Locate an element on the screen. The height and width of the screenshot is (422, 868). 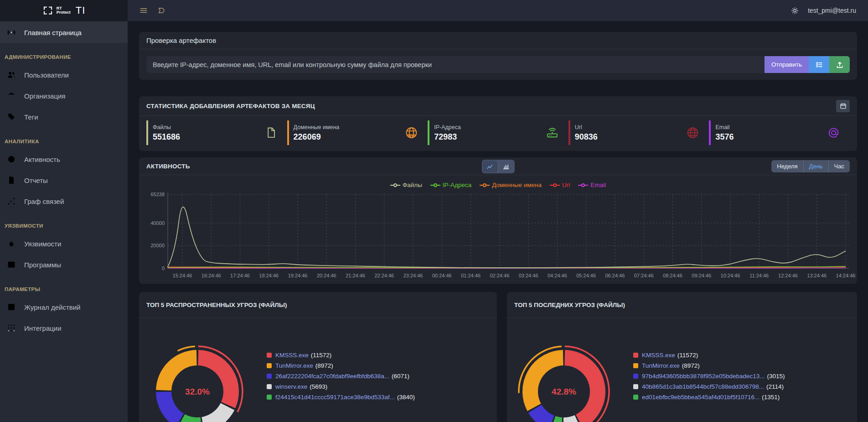
threat-name-link: 40b865d1c3ab1b8544bcf57c88edd306798... is located at coordinates (703, 387).